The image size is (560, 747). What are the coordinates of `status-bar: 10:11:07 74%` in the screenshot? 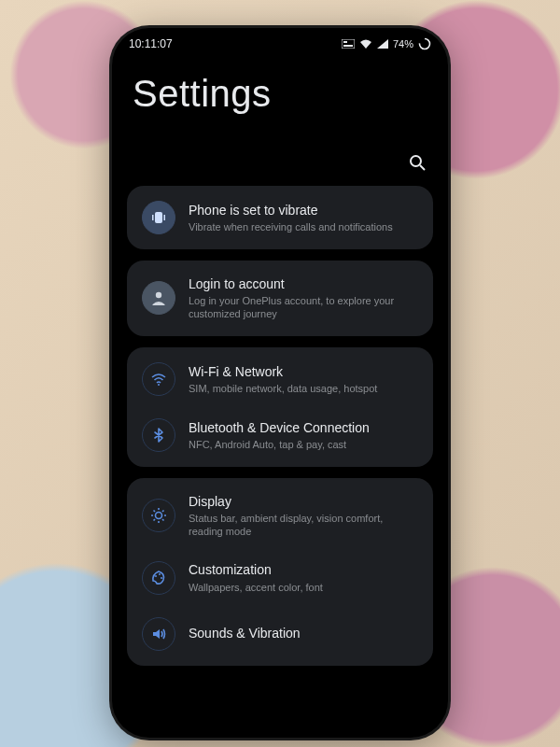 It's located at (280, 39).